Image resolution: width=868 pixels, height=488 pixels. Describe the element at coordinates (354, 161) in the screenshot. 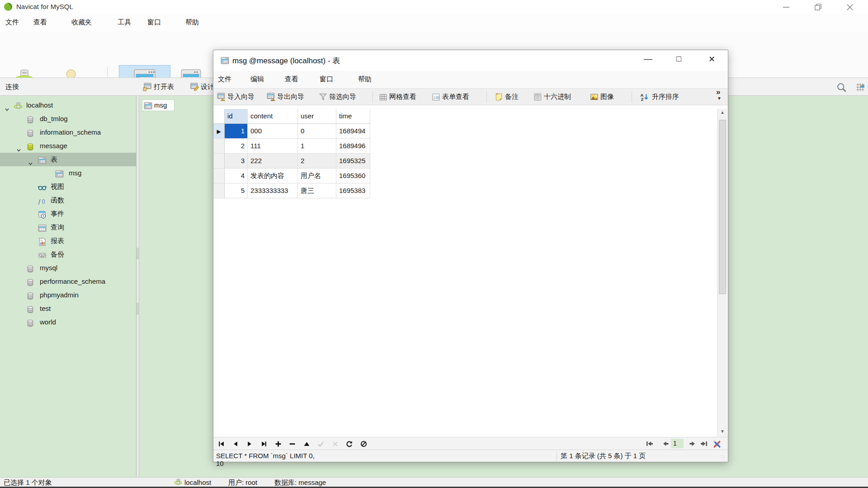

I see `cell: 1695325` at that location.